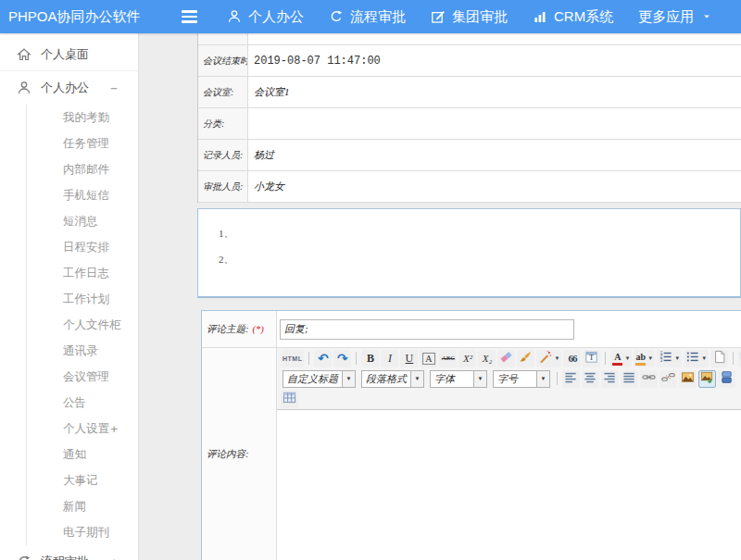  What do you see at coordinates (591, 359) in the screenshot?
I see `insert-date-icon-button: T` at bounding box center [591, 359].